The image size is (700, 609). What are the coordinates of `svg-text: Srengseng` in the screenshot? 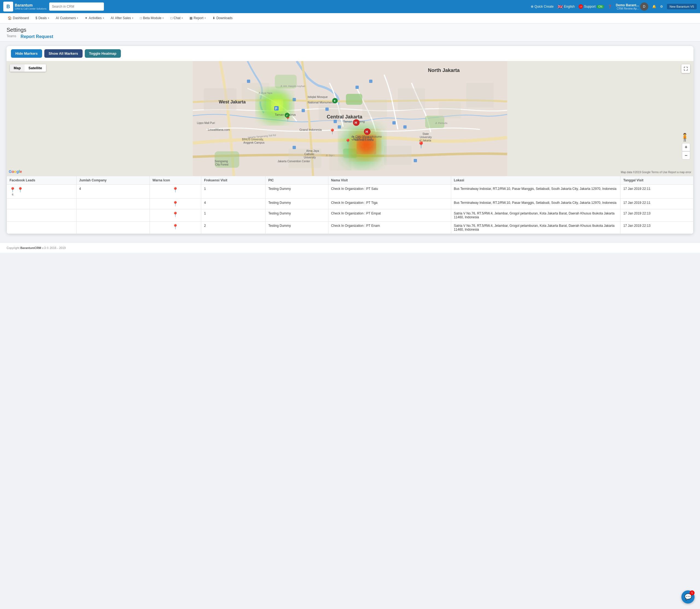 It's located at (221, 161).